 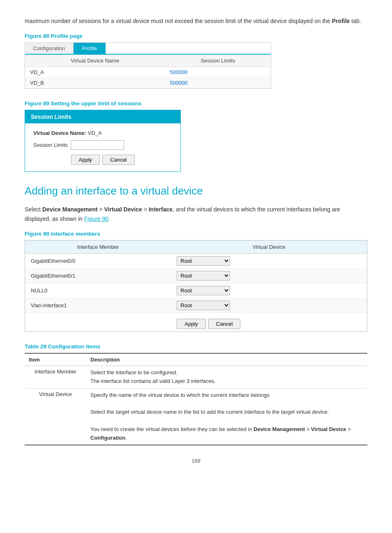 I want to click on vd-name-cell: VD_A, so click(x=95, y=72).